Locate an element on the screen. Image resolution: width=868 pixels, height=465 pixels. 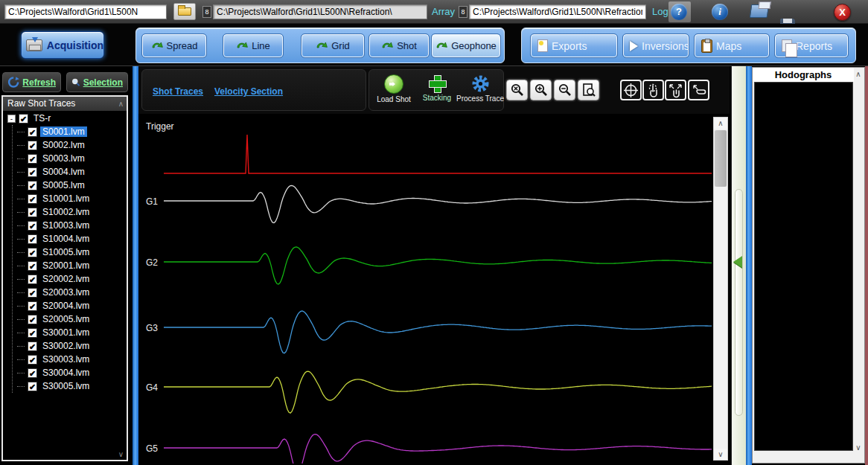
file-label: S30004.lvm is located at coordinates (66, 373).